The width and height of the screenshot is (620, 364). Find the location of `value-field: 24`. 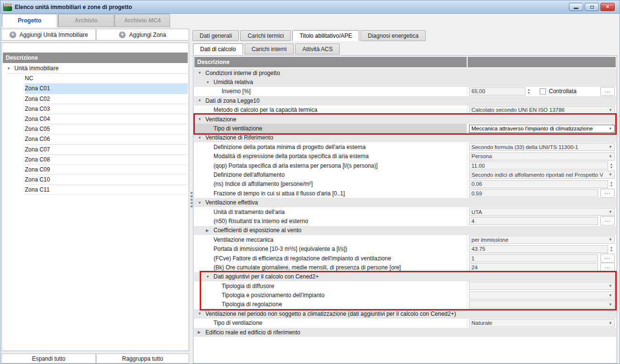

value-field: 24 is located at coordinates (534, 268).